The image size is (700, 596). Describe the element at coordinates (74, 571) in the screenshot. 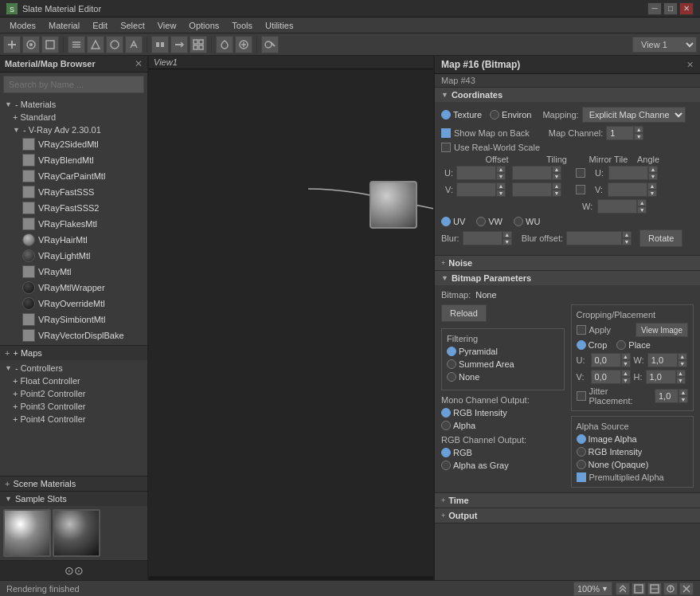

I see `binoculars-icon: ⊙⊙` at that location.